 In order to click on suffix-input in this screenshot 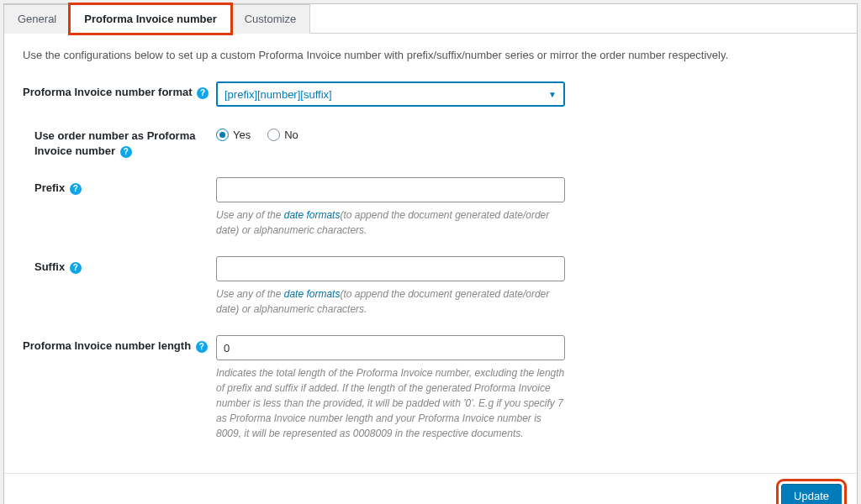, I will do `click(390, 269)`.